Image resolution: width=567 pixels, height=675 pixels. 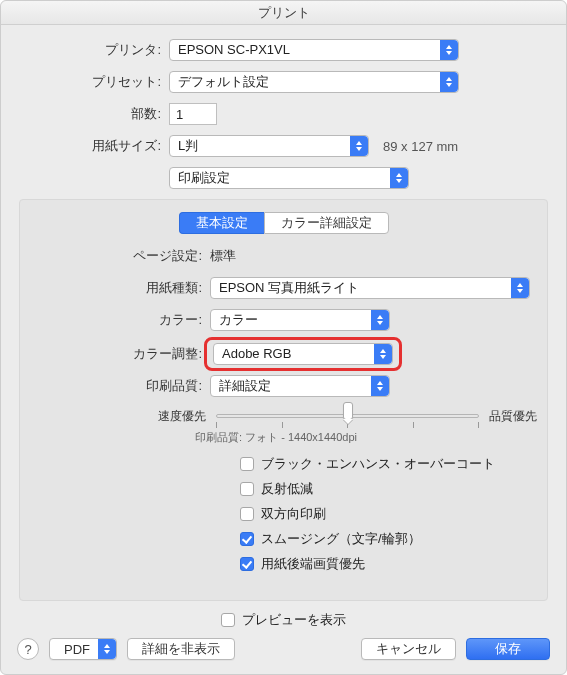 What do you see at coordinates (300, 320) in the screenshot?
I see `color-select: カラー` at bounding box center [300, 320].